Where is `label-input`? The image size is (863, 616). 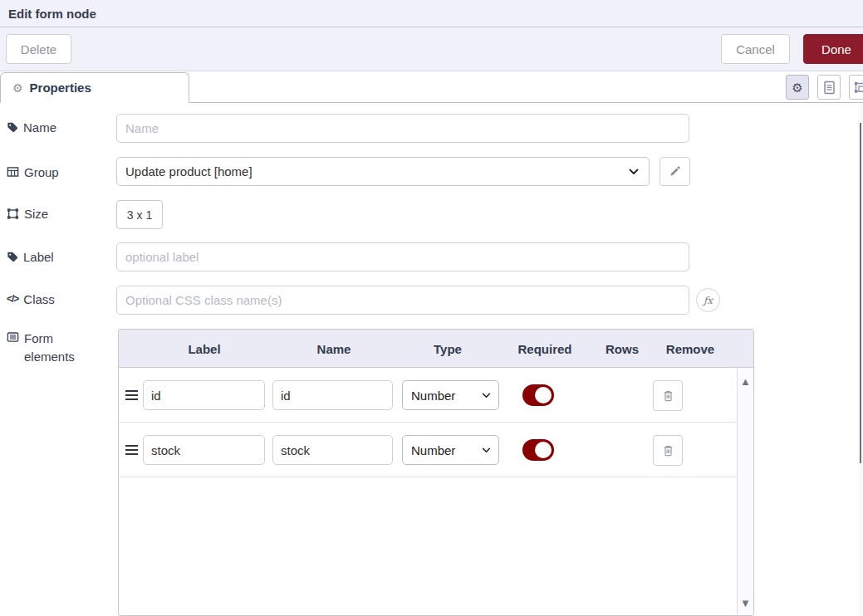 label-input is located at coordinates (403, 257).